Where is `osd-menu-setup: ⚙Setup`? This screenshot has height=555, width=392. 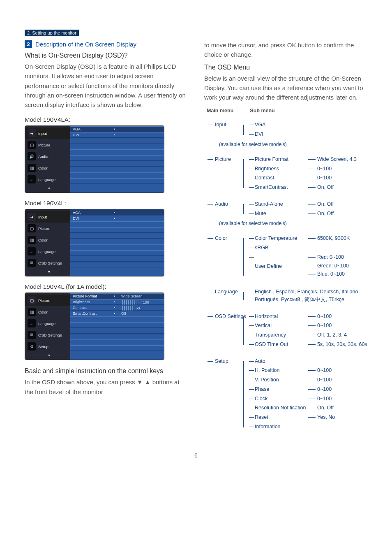
osd-menu-setup: ⚙Setup is located at coordinates (48, 346).